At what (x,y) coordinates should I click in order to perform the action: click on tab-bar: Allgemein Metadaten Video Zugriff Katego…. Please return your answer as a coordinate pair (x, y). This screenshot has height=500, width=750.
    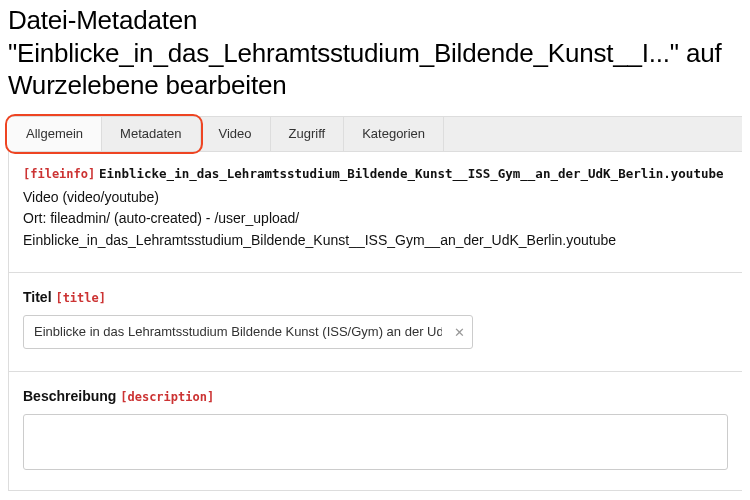
    Looking at the image, I should click on (375, 134).